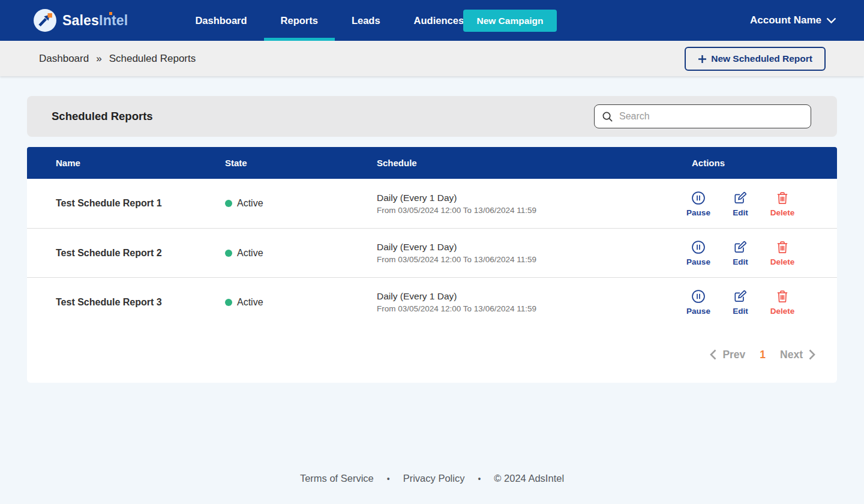 The width and height of the screenshot is (864, 504). What do you see at coordinates (110, 13) in the screenshot?
I see `brand-orange-dot` at bounding box center [110, 13].